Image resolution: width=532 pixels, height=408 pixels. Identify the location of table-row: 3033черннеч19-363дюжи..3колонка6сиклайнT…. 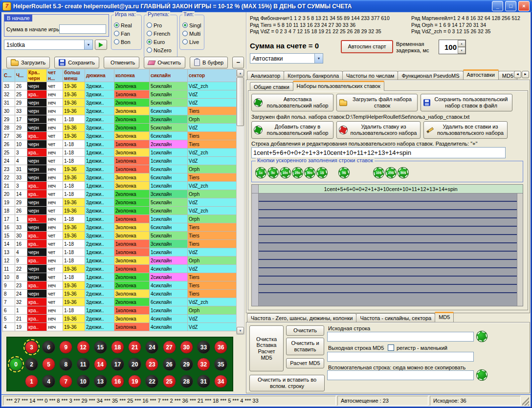
(119, 111).